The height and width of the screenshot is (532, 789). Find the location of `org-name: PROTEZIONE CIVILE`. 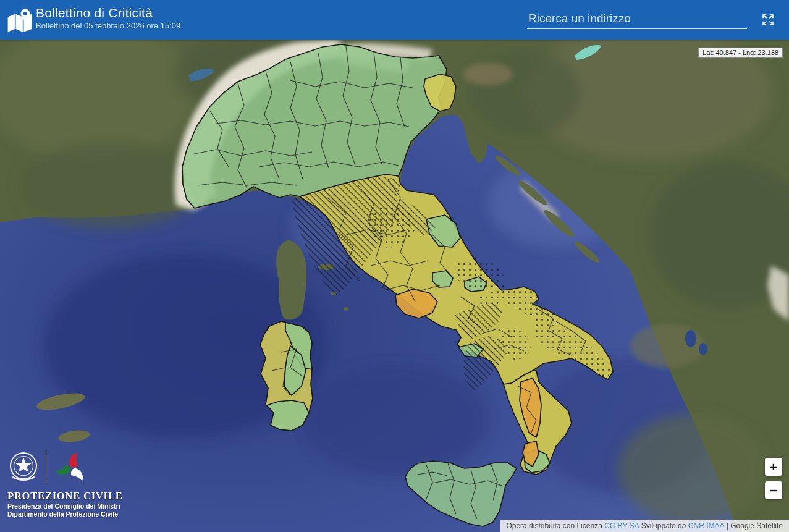

org-name: PROTEZIONE CIVILE is located at coordinates (65, 496).